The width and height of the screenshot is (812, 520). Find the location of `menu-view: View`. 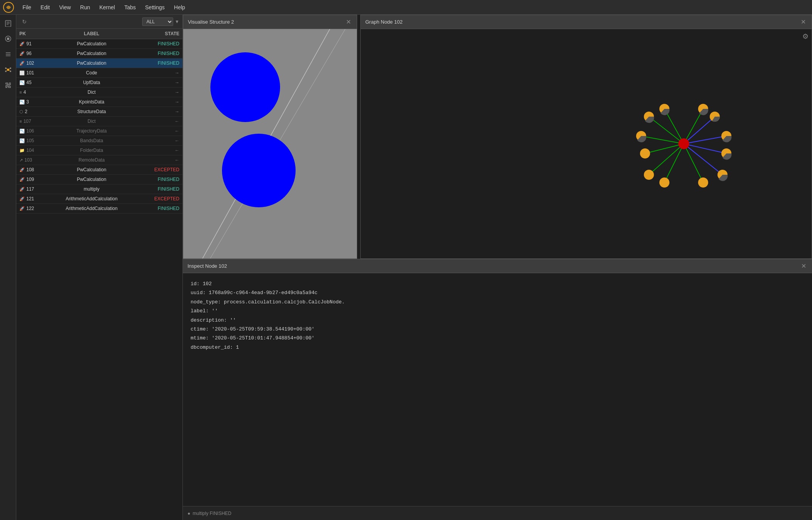

menu-view: View is located at coordinates (65, 7).